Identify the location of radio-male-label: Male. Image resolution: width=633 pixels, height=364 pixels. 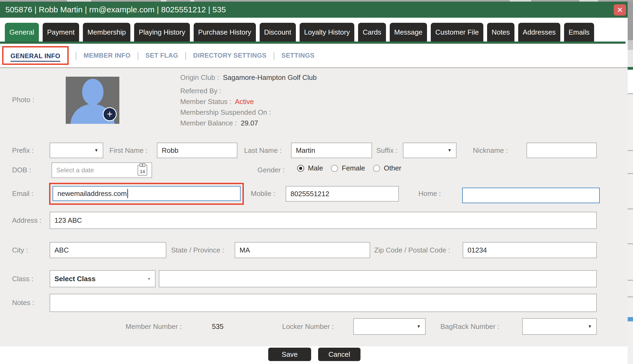
(315, 168).